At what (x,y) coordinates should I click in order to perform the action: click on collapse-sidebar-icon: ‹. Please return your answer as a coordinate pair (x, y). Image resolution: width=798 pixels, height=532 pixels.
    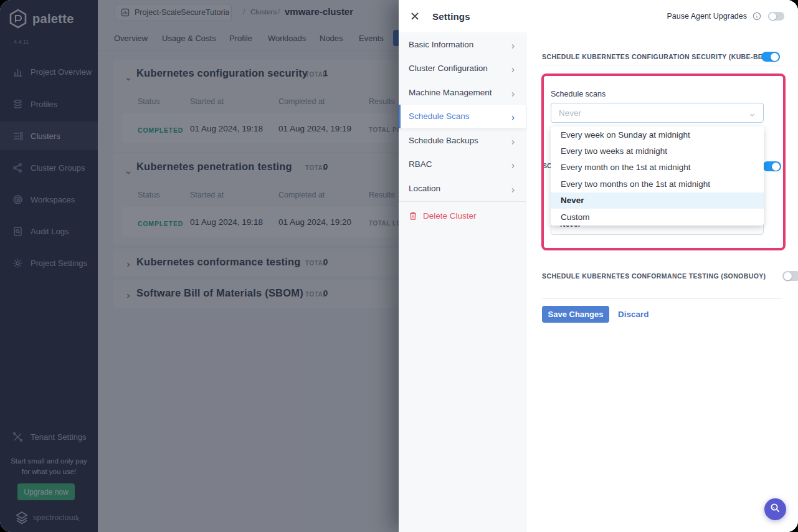
    Looking at the image, I should click on (78, 518).